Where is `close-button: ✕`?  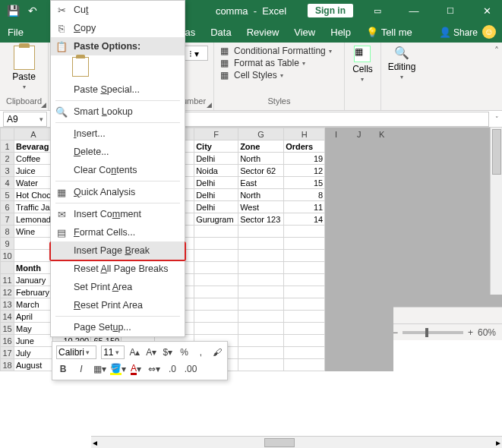
close-button: ✕ is located at coordinates (487, 11).